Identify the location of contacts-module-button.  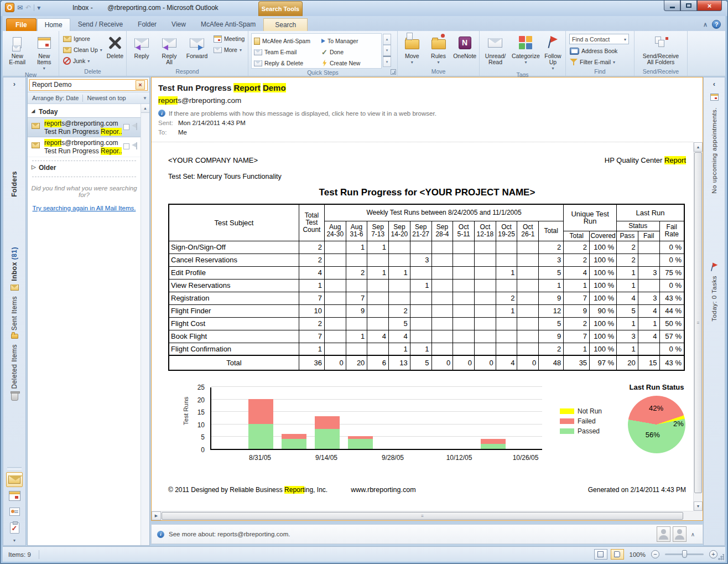
(14, 511).